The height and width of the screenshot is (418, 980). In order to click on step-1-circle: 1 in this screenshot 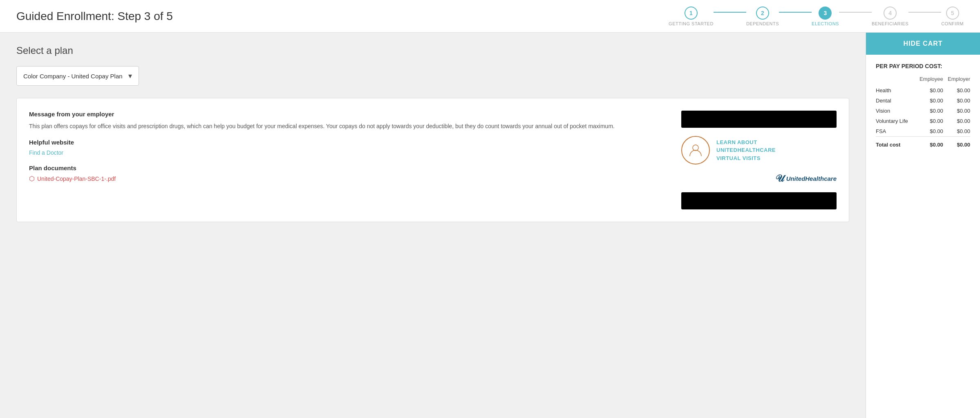, I will do `click(691, 13)`.